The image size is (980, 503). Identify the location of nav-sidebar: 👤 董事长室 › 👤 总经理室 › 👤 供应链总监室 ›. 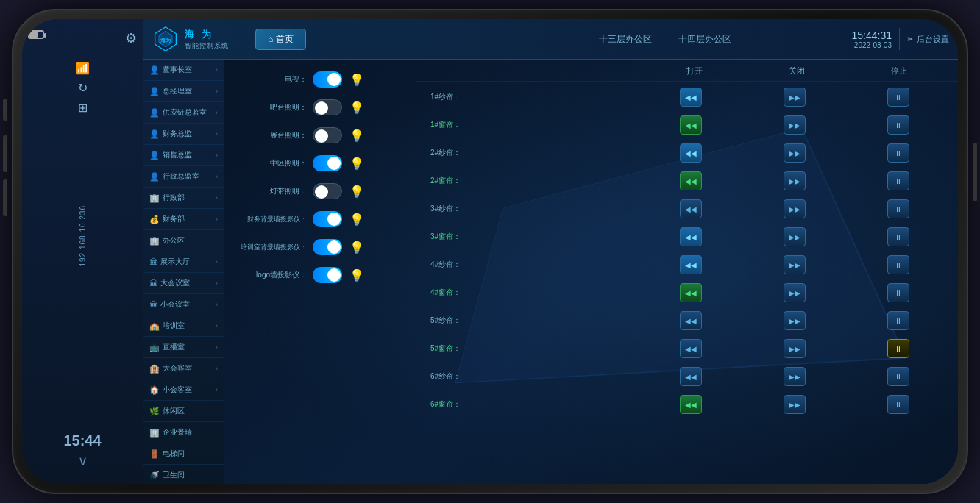
(184, 272).